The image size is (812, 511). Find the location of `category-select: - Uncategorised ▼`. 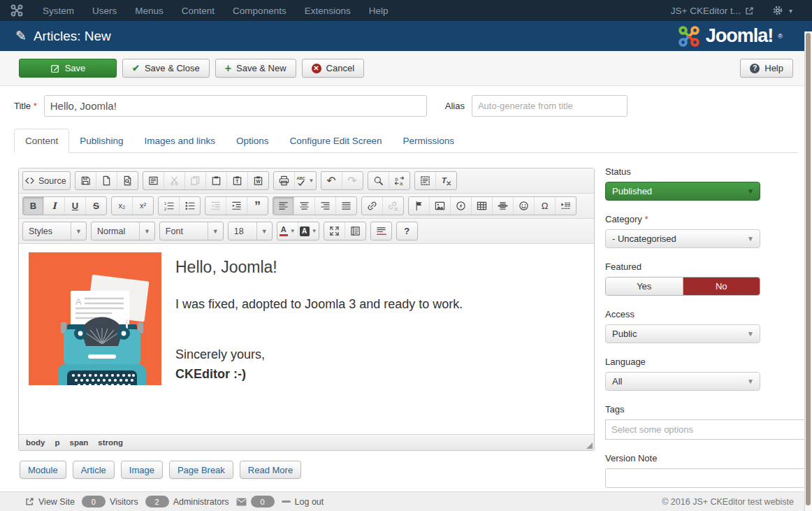

category-select: - Uncategorised ▼ is located at coordinates (683, 239).